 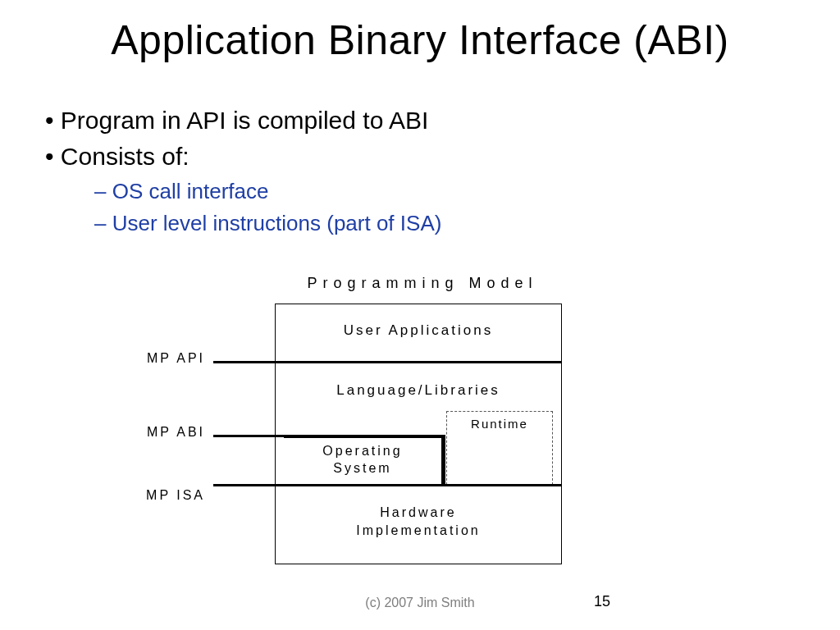 What do you see at coordinates (363, 468) in the screenshot?
I see `os-line2: System` at bounding box center [363, 468].